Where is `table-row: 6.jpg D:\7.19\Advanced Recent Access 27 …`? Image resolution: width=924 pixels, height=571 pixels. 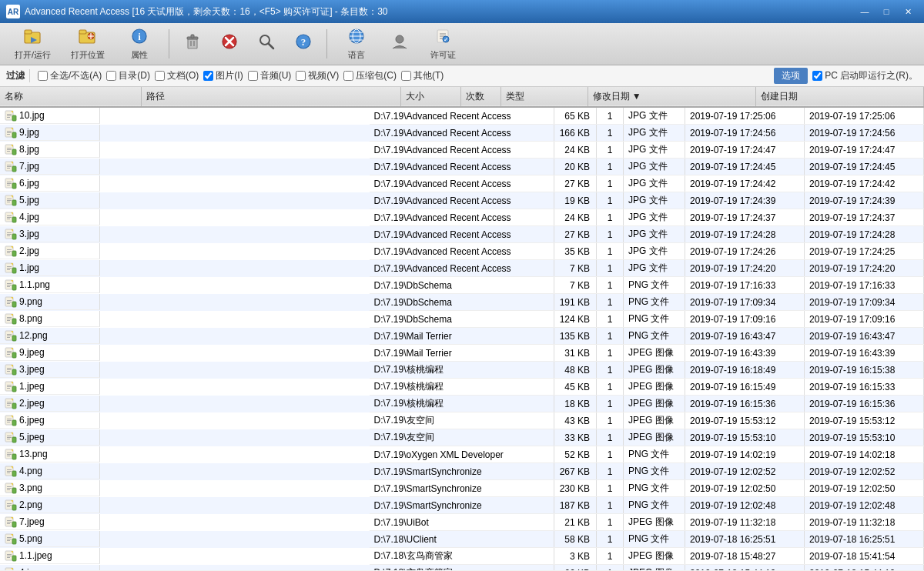 table-row: 6.jpg D:\7.19\Advanced Recent Access 27 … is located at coordinates (462, 184).